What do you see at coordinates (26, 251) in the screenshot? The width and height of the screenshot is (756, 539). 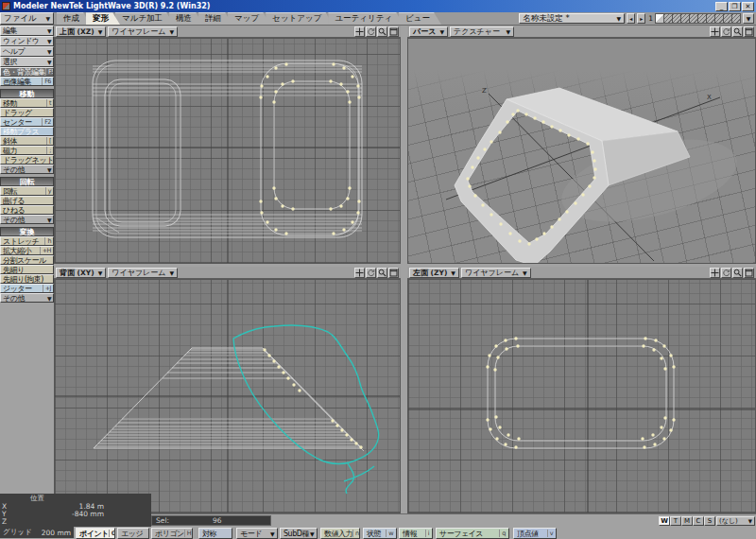 I see `tool-拡大縮小: 拡大縮小+H` at bounding box center [26, 251].